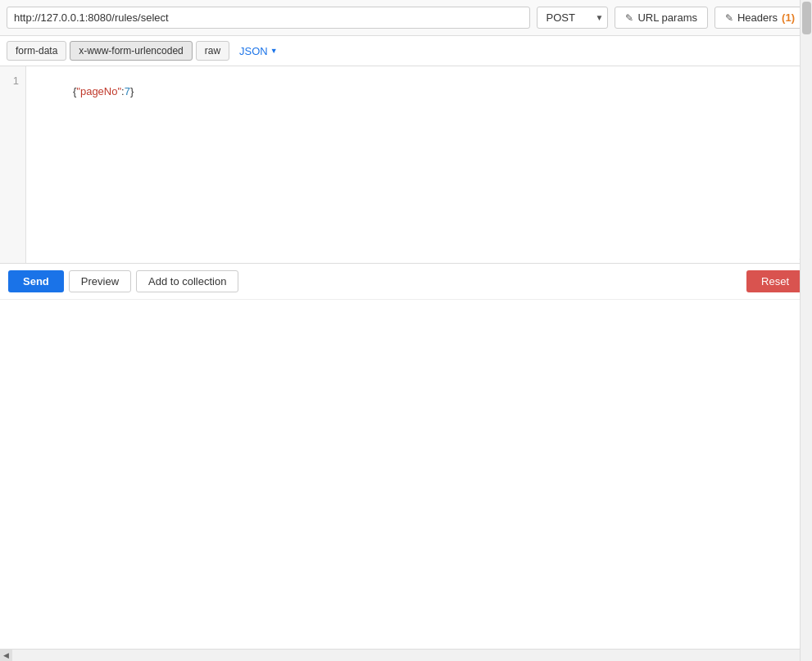 The width and height of the screenshot is (812, 661). I want to click on json-chevron-icon: ▼, so click(274, 51).